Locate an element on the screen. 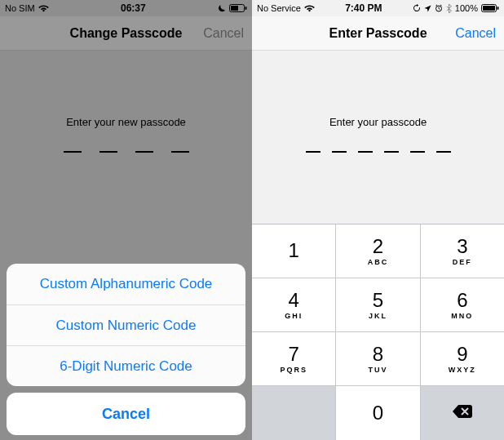 This screenshot has width=504, height=440. refresh-icon is located at coordinates (417, 8).